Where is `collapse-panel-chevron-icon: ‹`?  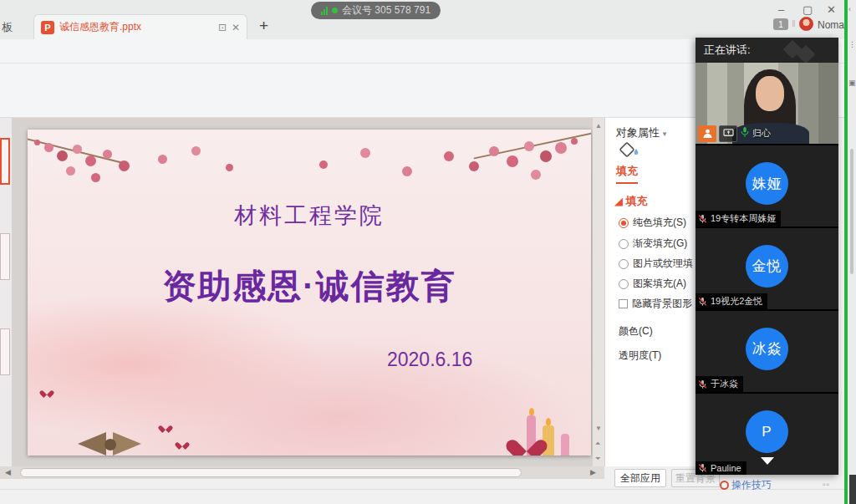
collapse-panel-chevron-icon: ‹ is located at coordinates (849, 9).